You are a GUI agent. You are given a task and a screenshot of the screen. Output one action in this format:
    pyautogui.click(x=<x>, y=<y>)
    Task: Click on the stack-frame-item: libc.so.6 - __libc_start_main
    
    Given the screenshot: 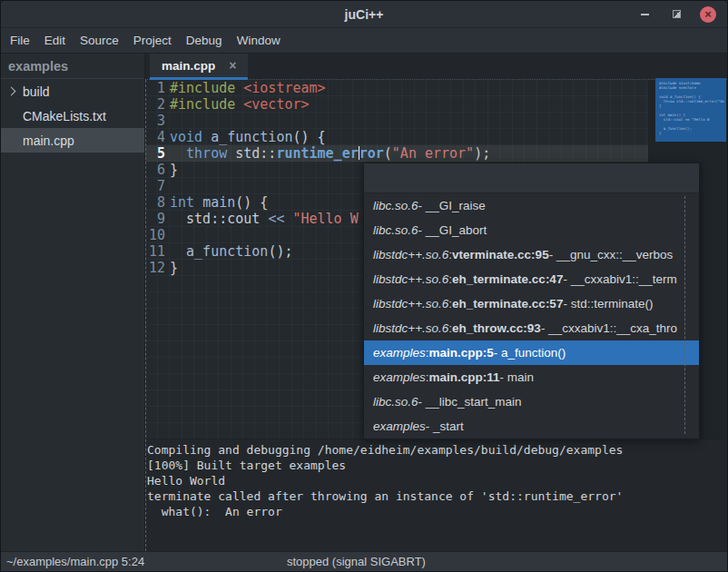 What is the action you would take?
    pyautogui.click(x=532, y=401)
    